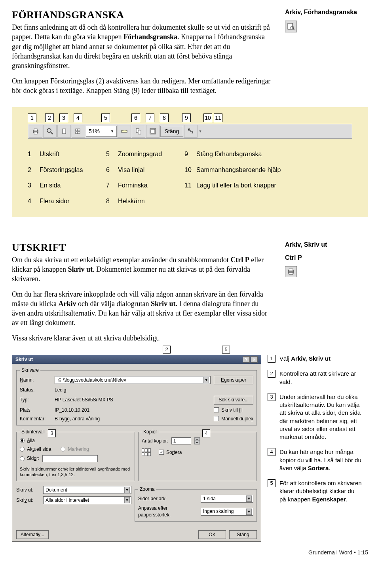 The image size is (380, 588). What do you see at coordinates (208, 118) in the screenshot?
I see `callout-10: 10` at bounding box center [208, 118].